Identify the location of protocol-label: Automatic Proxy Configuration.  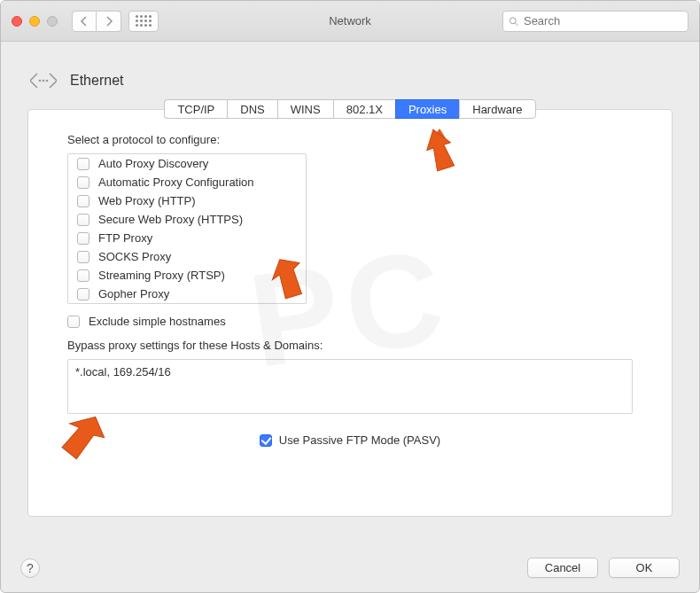
(176, 183).